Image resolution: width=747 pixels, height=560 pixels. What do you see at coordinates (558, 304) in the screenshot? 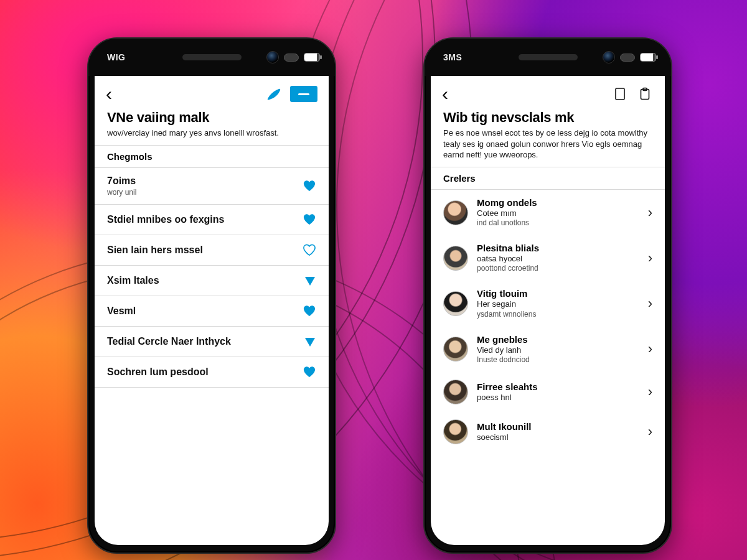
I see `person-line: Her segain` at bounding box center [558, 304].